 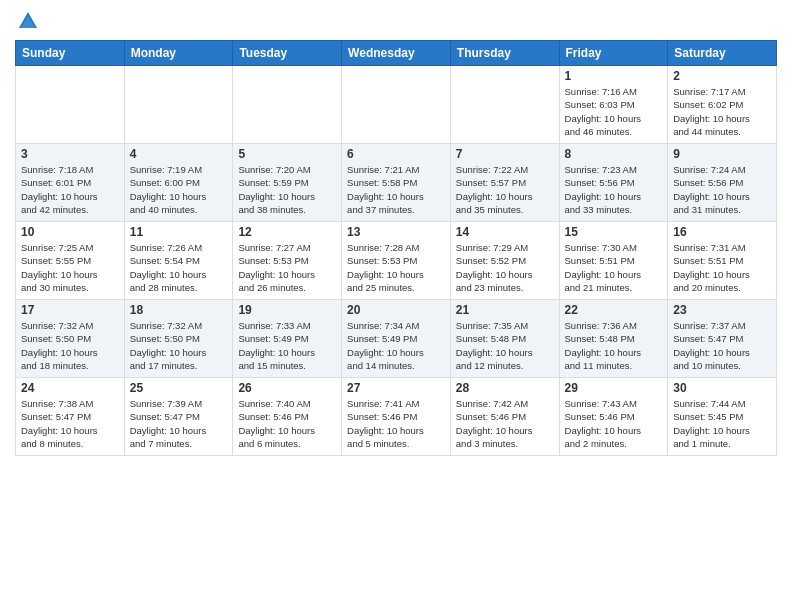 What do you see at coordinates (178, 417) in the screenshot?
I see `calendar-cell: 25Sunrise: 7:39 AMSunset: 5:47 PMDayligh…` at bounding box center [178, 417].